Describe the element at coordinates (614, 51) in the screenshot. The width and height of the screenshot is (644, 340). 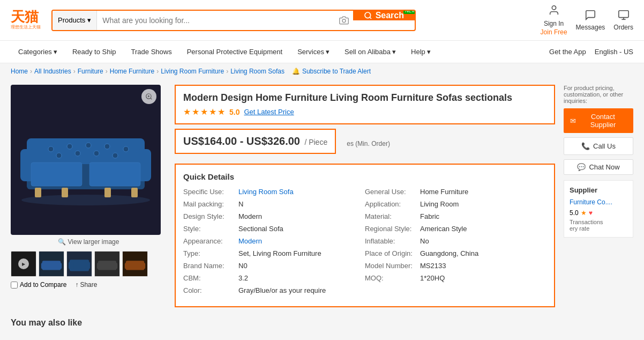
I see `nav-language: English - US` at that location.